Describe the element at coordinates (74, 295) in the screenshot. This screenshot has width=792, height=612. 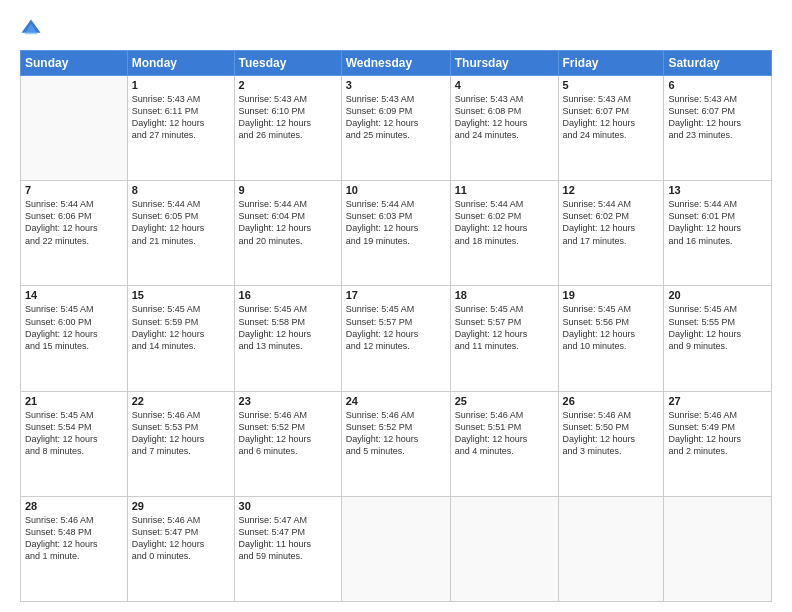
I see `day-number: 14` at that location.